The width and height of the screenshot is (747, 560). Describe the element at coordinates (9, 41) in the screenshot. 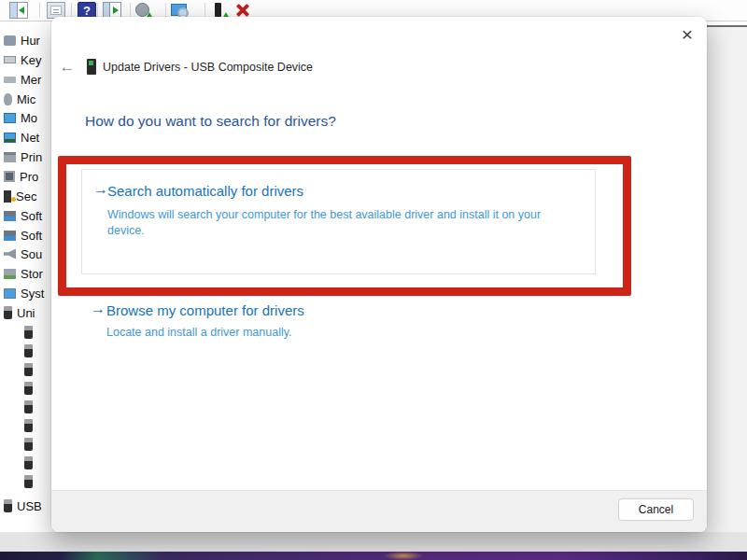

I see `hid-icon` at that location.